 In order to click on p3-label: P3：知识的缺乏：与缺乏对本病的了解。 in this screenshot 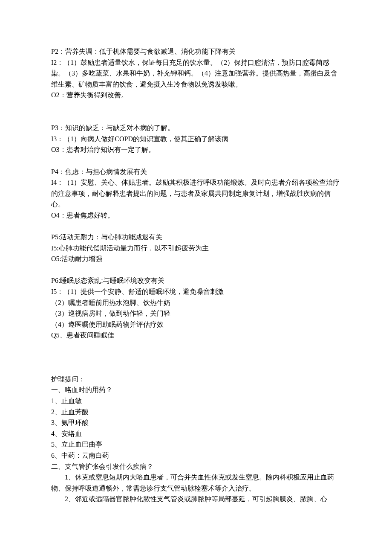, I will do `click(196, 128)`.